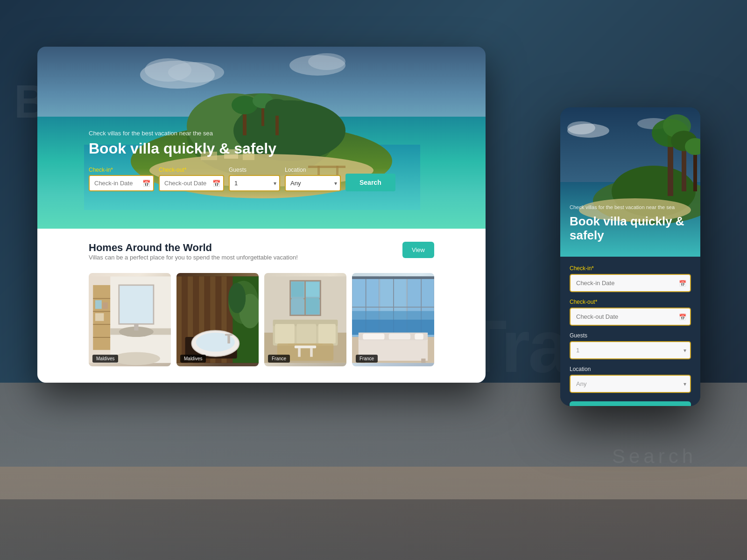 Image resolution: width=747 pixels, height=560 pixels. Describe the element at coordinates (261, 256) in the screenshot. I see `homes-header: Homes Around the World Villas can be a p…` at that location.